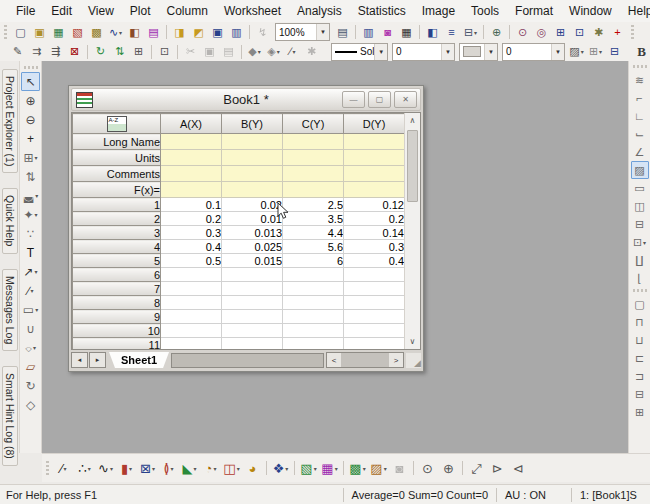  I want to click on line-symbol-plot-icon: ∿▾, so click(106, 468).